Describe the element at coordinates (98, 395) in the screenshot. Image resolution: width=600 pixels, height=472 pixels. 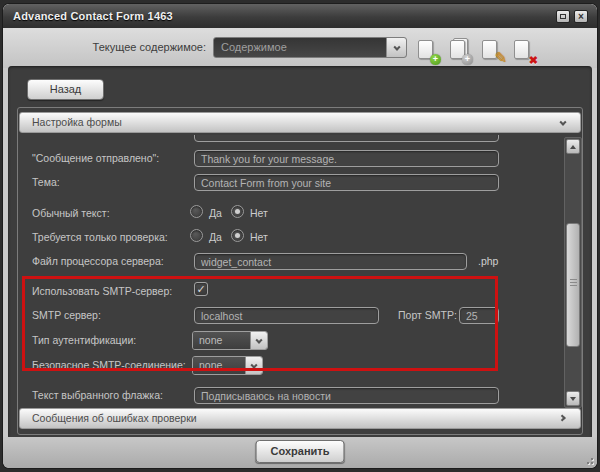
I see `checkbox-text-label: Текст выбранного флажка:` at that location.